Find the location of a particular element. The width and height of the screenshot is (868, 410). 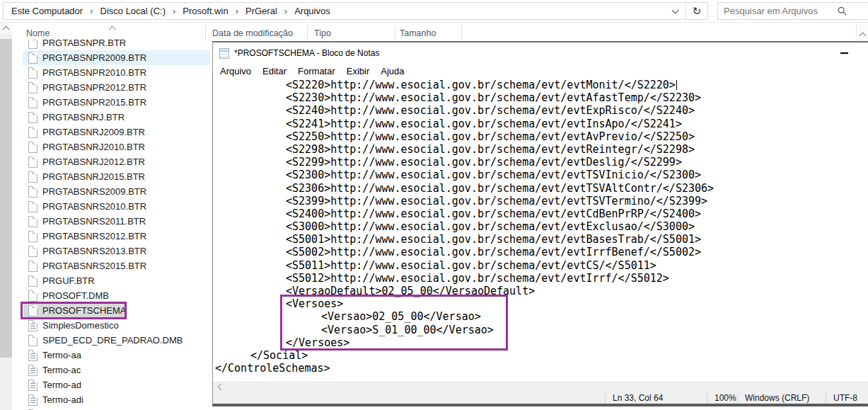

zoom-level-status: 100% is located at coordinates (722, 398).